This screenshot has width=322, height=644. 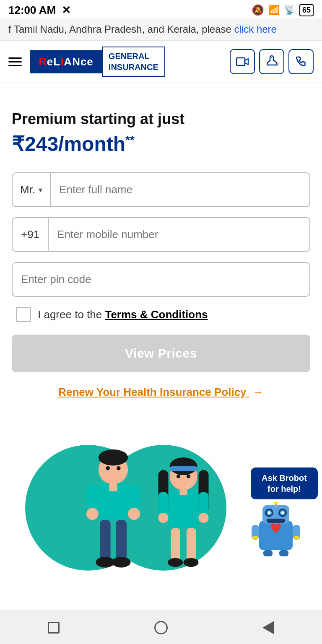 What do you see at coordinates (161, 628) in the screenshot?
I see `circle-icon` at bounding box center [161, 628].